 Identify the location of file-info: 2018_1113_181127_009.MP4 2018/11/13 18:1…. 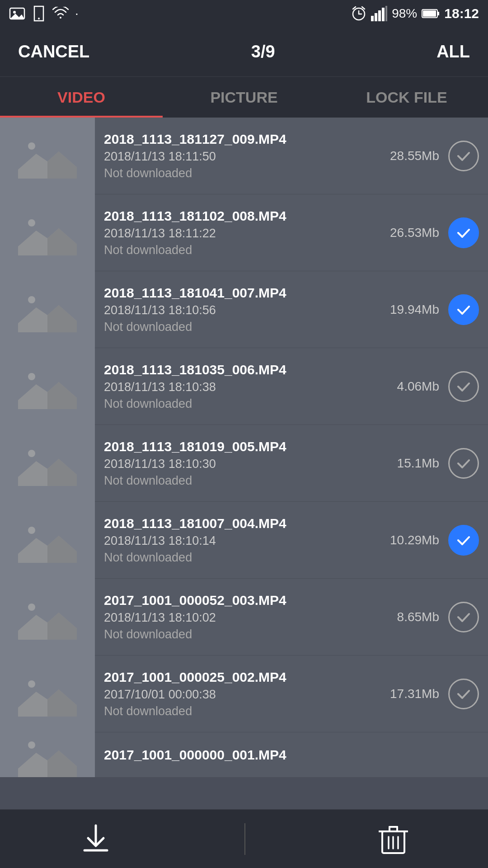
(247, 156).